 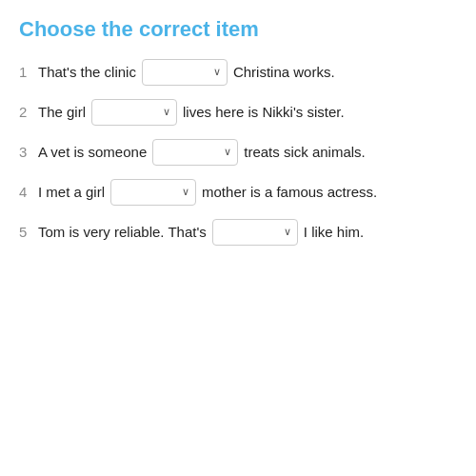 What do you see at coordinates (238, 152) in the screenshot?
I see `question-3: 3A vet is someonewhowhichwherethat∨treat…` at bounding box center [238, 152].